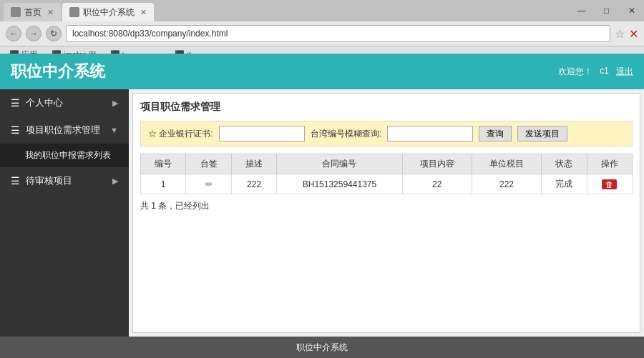 The width and height of the screenshot is (644, 358). Describe the element at coordinates (209, 184) in the screenshot. I see `edit-icon: ✏` at that location.